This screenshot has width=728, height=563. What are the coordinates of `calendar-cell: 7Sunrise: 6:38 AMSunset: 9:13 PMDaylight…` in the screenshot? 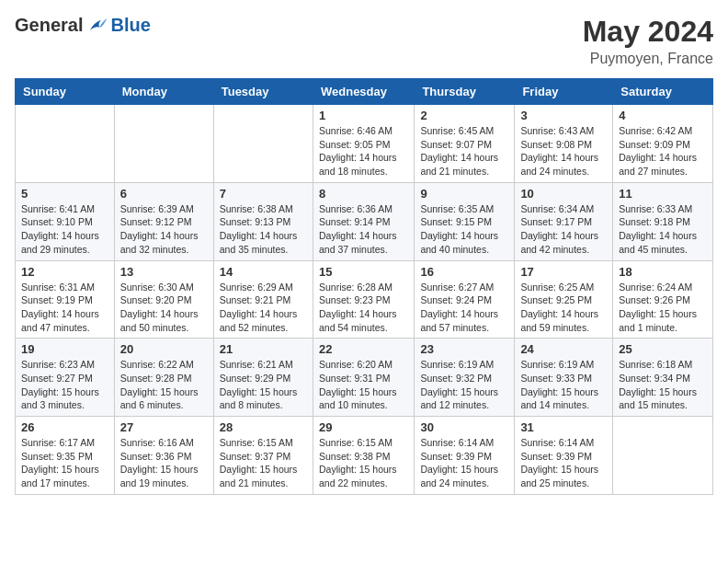 It's located at (263, 221).